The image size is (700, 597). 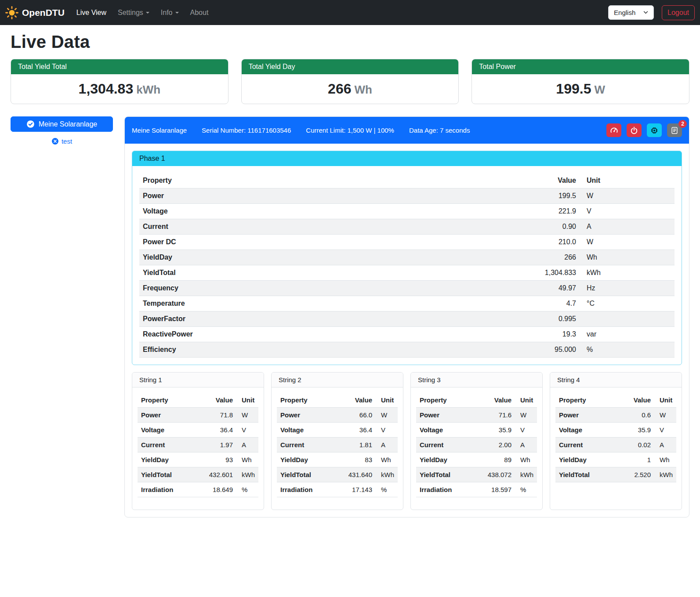 What do you see at coordinates (326, 242) in the screenshot?
I see `property-cell: Power DC` at bounding box center [326, 242].